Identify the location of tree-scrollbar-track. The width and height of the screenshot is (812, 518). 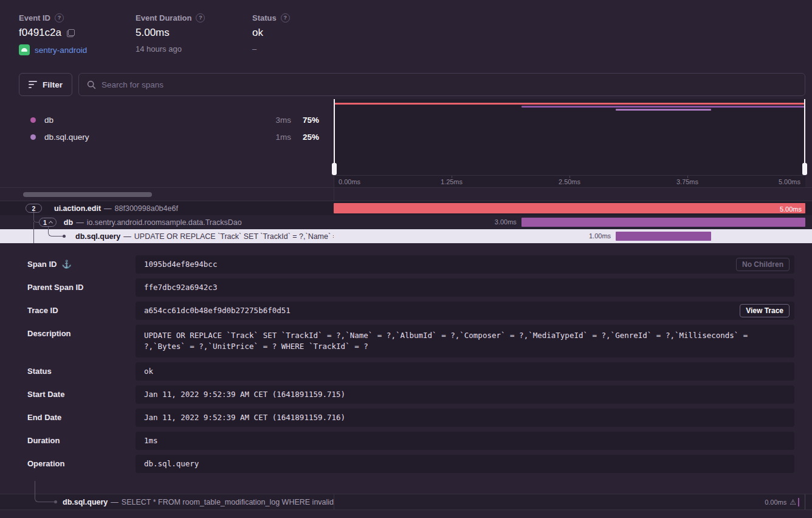
(406, 194).